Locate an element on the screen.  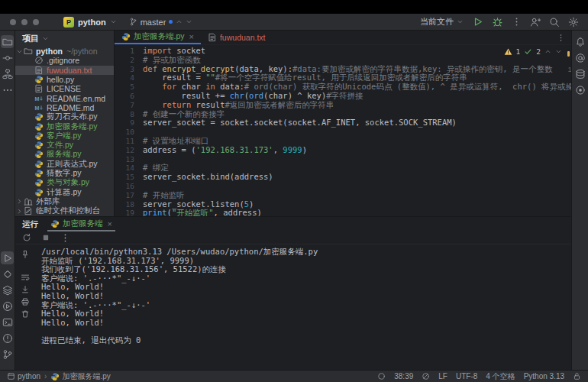
run-button is located at coordinates (478, 21).